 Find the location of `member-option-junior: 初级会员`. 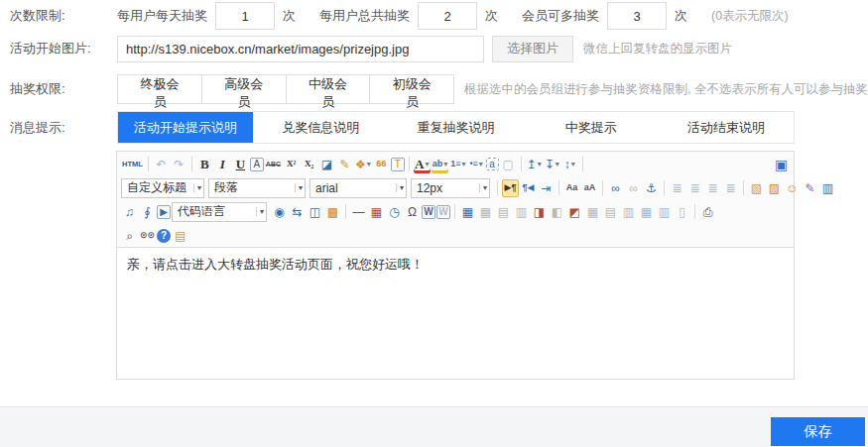

member-option-junior: 初级会员 is located at coordinates (412, 89).